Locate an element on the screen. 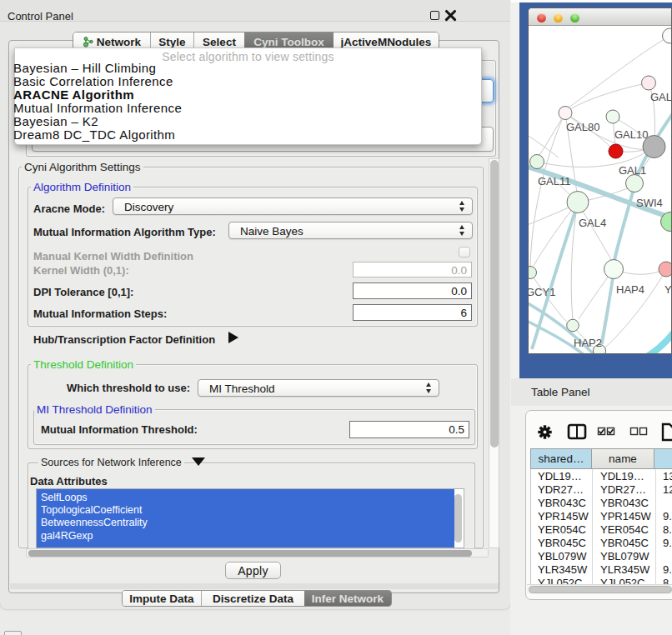 This screenshot has height=635, width=672. svg-text: GAL4 is located at coordinates (592, 223).